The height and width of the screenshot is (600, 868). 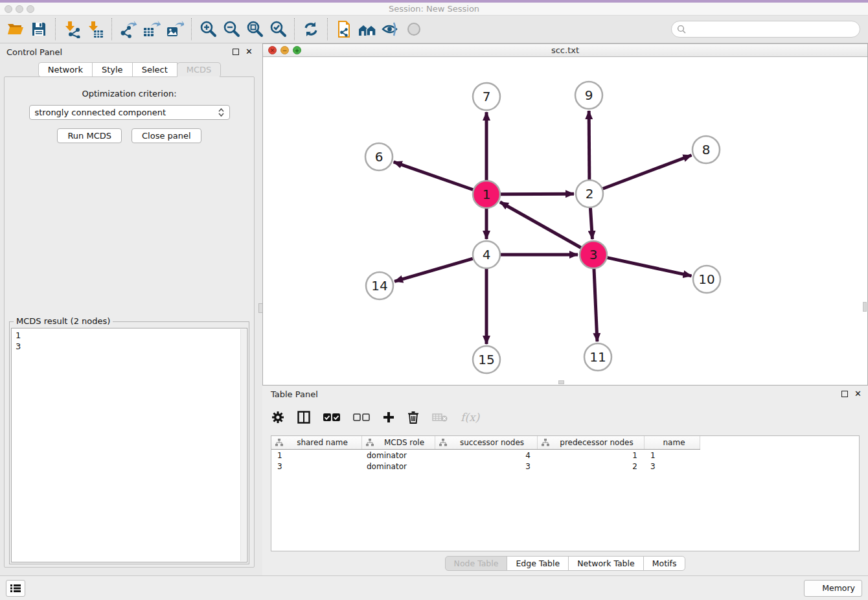 I want to click on graph-node-label: 4, so click(x=487, y=255).